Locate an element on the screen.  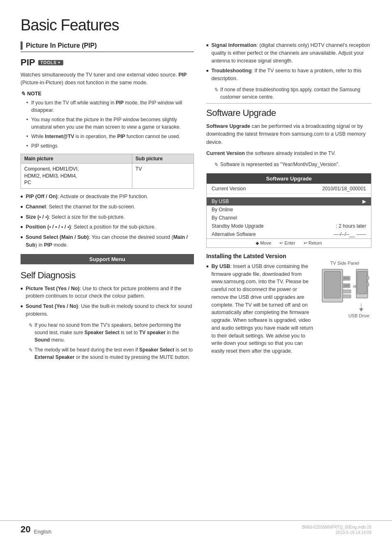
pip-description: Watches simultaneously the TV tuner and … is located at coordinates (107, 79).